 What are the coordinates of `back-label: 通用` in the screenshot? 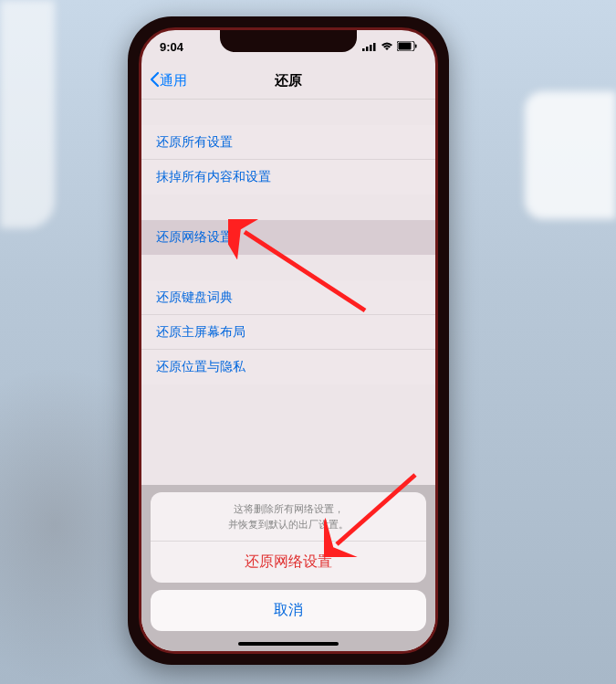 It's located at (173, 80).